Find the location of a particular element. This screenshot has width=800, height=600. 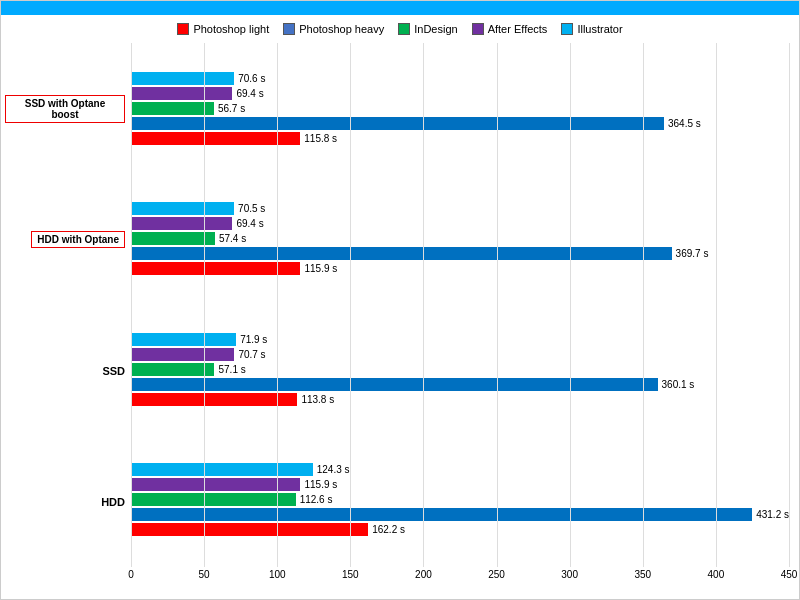

x-tick-label: 350 is located at coordinates (642, 574).